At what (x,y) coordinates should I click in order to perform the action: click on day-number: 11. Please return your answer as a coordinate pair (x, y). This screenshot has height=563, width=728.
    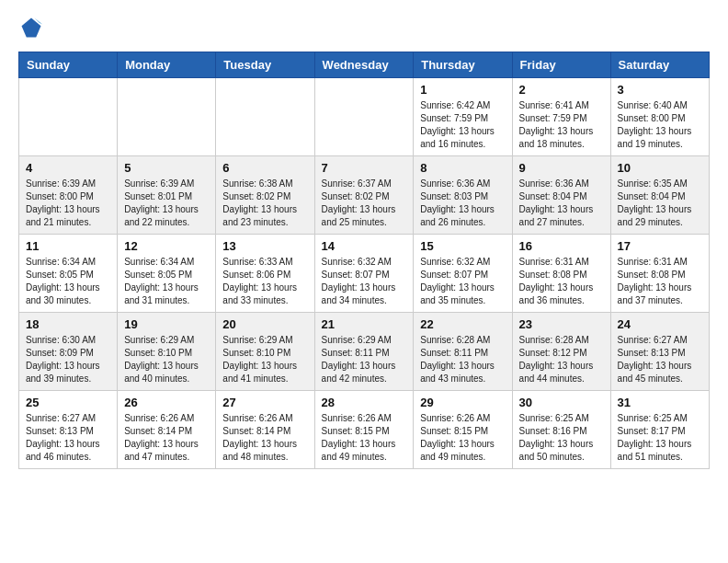
    Looking at the image, I should click on (68, 247).